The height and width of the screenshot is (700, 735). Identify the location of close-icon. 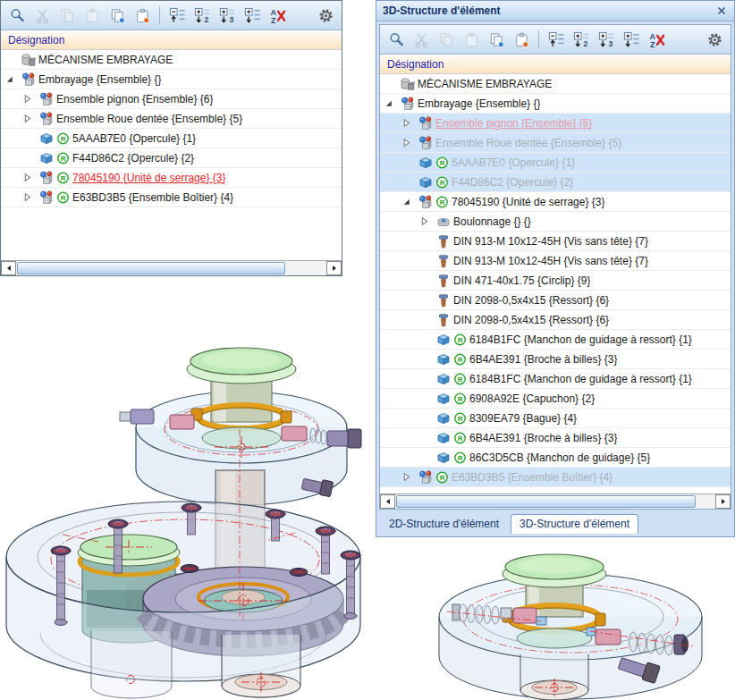
(722, 11).